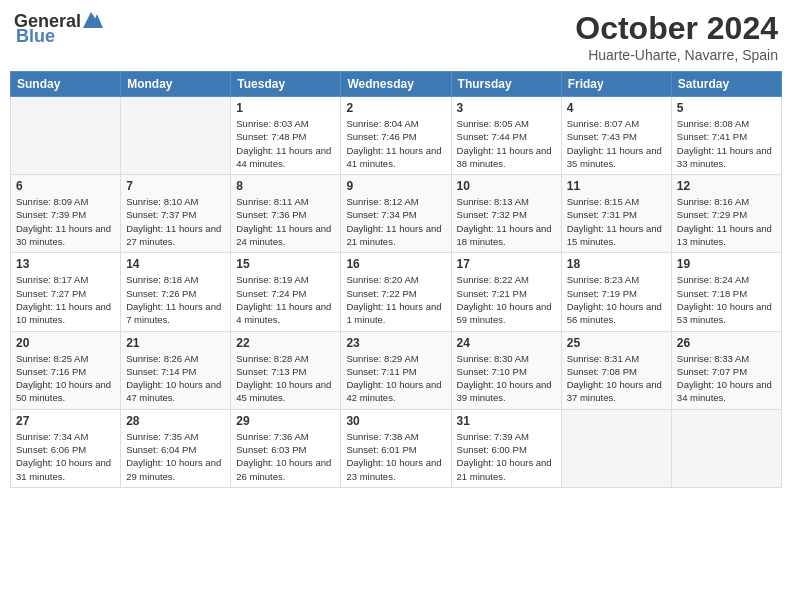 The width and height of the screenshot is (792, 612). What do you see at coordinates (506, 186) in the screenshot?
I see `day-number: 10` at bounding box center [506, 186].